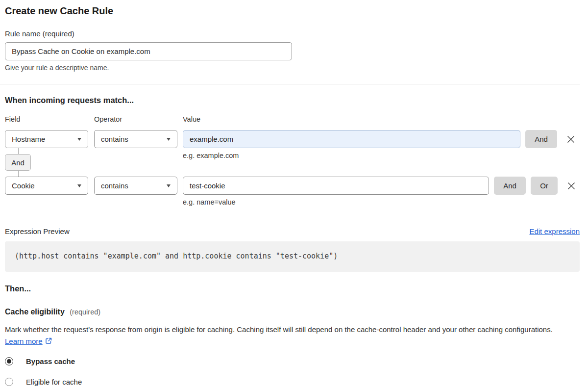  Describe the element at coordinates (292, 185) in the screenshot. I see `match-row: Cookie contains And Or` at that location.